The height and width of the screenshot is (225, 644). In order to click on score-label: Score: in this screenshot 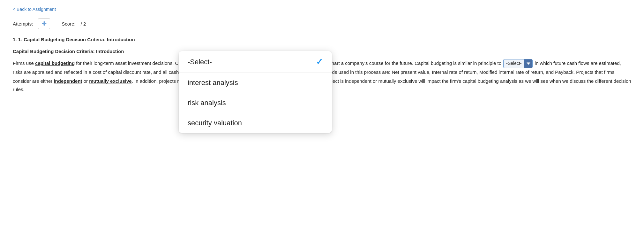, I will do `click(68, 24)`.